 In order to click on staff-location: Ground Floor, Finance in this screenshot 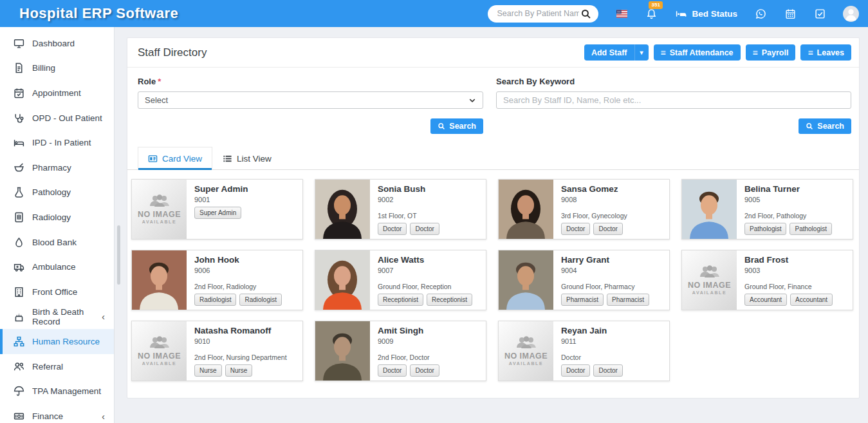, I will do `click(795, 287)`.